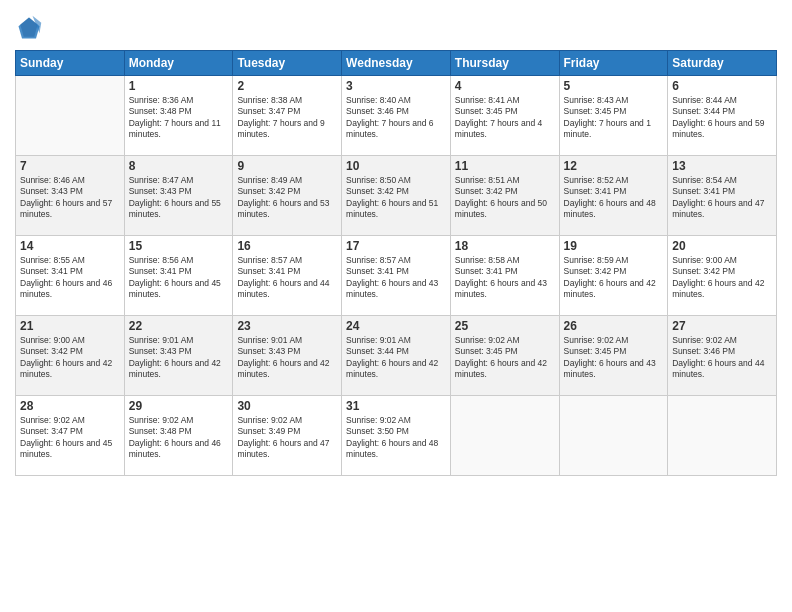 The image size is (792, 612). Describe the element at coordinates (504, 276) in the screenshot. I see `day-cell: 18Sunrise: 8:58 AMSunset: 3:41 PMDayligh…` at that location.